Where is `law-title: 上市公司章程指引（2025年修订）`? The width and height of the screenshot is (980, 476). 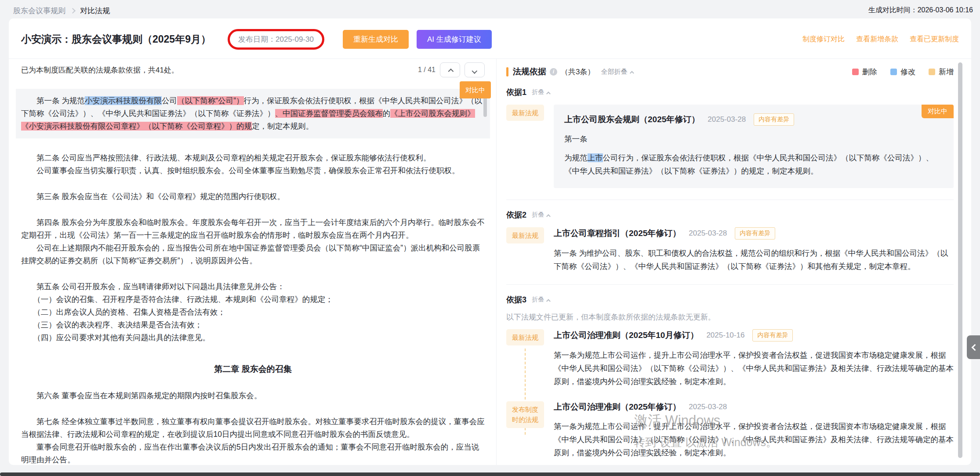
law-title: 上市公司章程指引（2025年修订） is located at coordinates (617, 233).